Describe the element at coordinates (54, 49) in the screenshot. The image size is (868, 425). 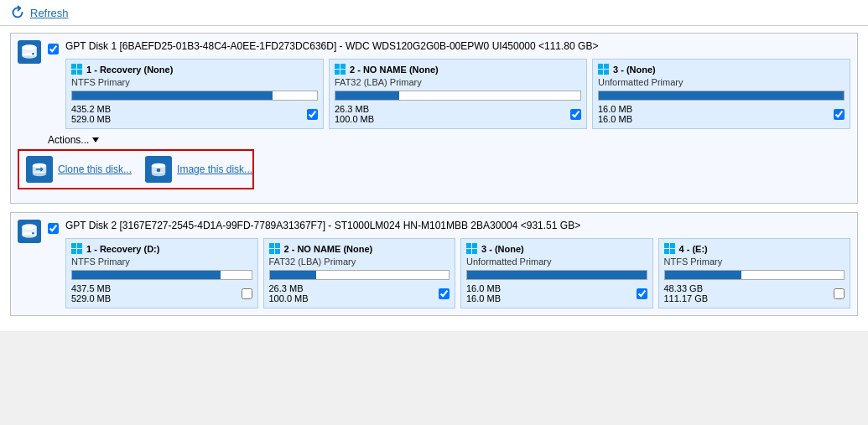
I see `disk1-checkbox` at that location.